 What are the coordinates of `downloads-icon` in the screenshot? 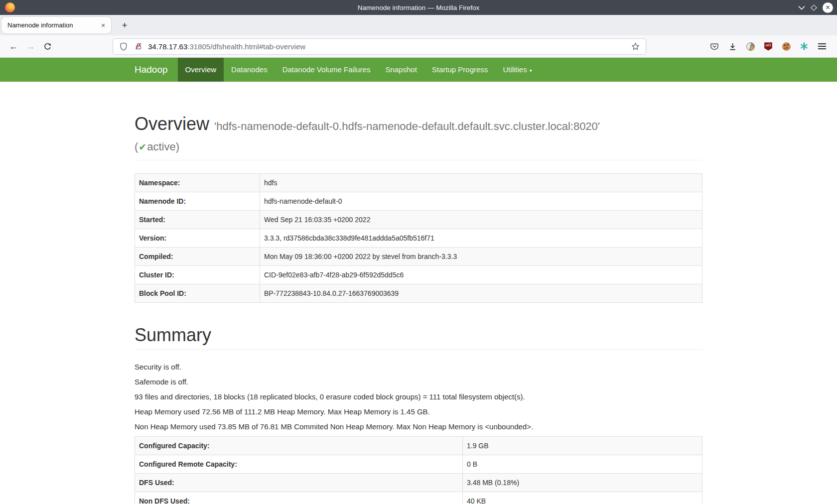 It's located at (732, 46).